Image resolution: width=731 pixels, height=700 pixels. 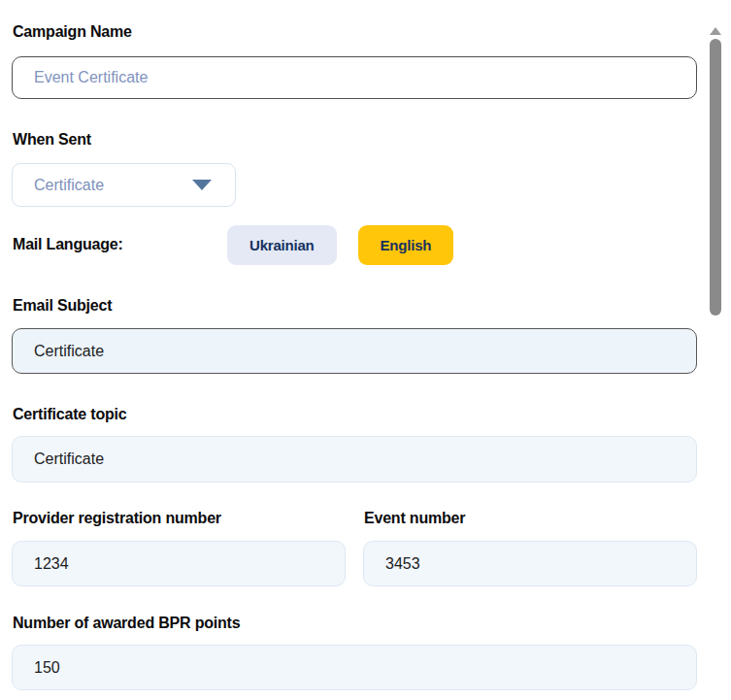 I want to click on provider-registration-number-group: Provider registration number, so click(x=179, y=548).